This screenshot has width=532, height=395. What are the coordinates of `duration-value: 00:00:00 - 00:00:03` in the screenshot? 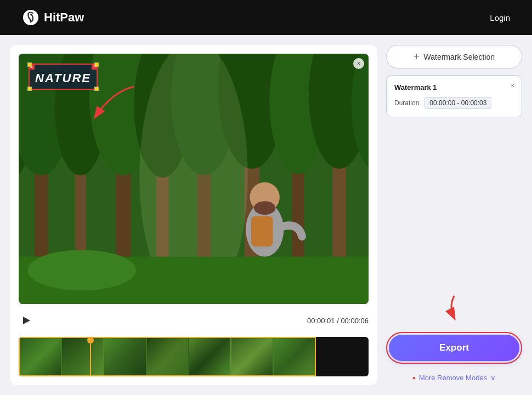 It's located at (458, 103).